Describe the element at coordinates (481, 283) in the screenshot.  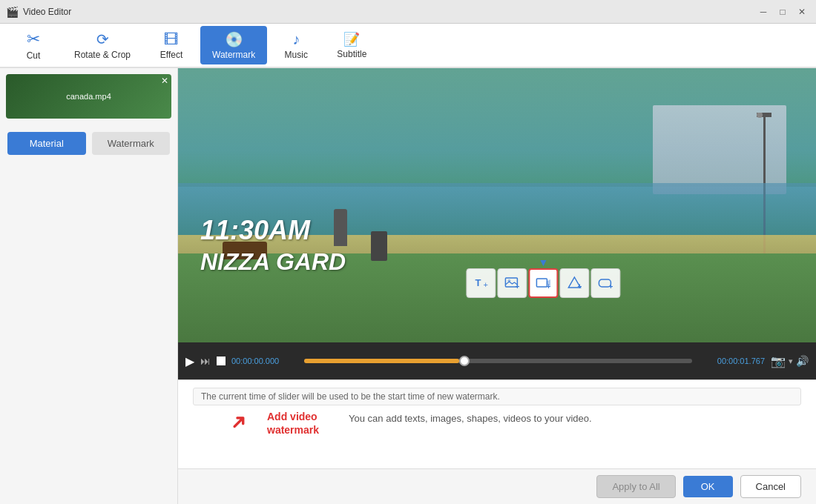
I see `add-text-watermark-button: T +` at that location.